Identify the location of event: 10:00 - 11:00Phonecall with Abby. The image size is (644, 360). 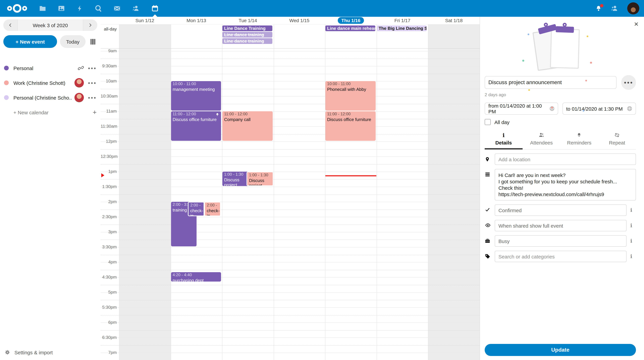
(350, 96).